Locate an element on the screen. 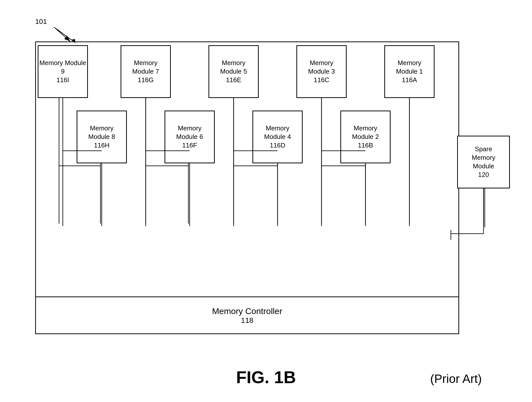 The height and width of the screenshot is (402, 532). module-2-id: 116B is located at coordinates (366, 145).